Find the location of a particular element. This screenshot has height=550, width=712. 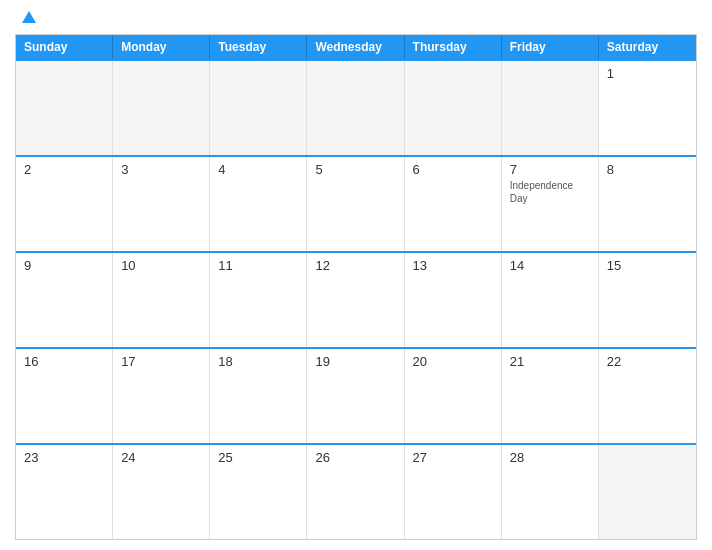

day-number: 21 is located at coordinates (550, 362).